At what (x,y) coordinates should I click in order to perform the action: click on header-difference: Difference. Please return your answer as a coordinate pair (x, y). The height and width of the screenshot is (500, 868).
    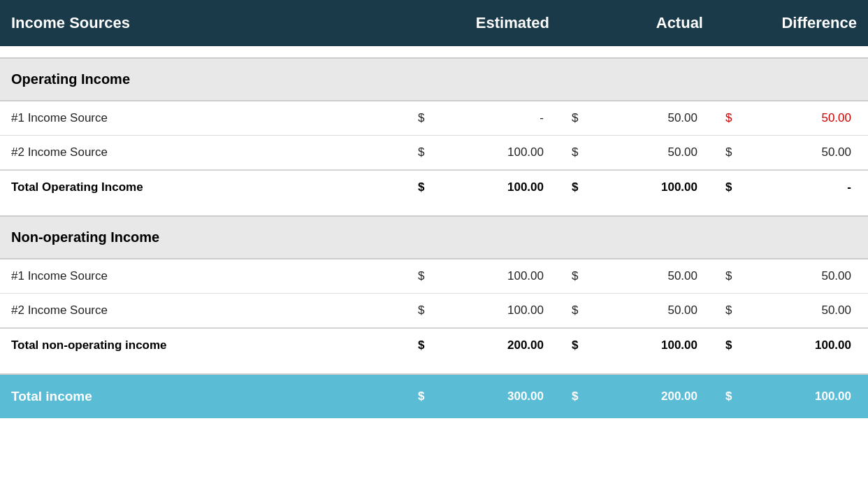
    Looking at the image, I should click on (791, 23).